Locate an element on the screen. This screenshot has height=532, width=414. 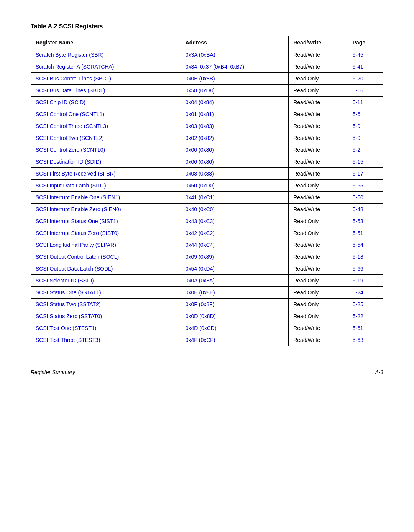
cell-register-name: SCSI Status One (SSTAT1) is located at coordinates (106, 293).